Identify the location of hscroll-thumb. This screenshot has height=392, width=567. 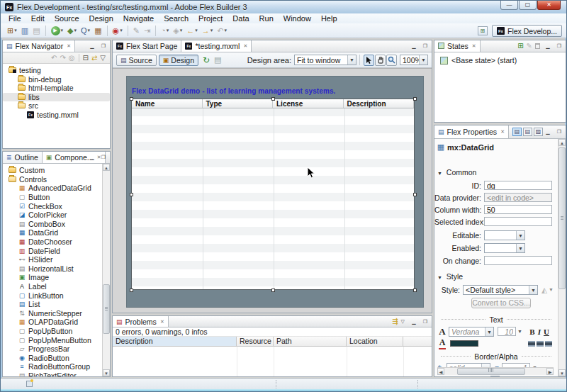
(491, 371).